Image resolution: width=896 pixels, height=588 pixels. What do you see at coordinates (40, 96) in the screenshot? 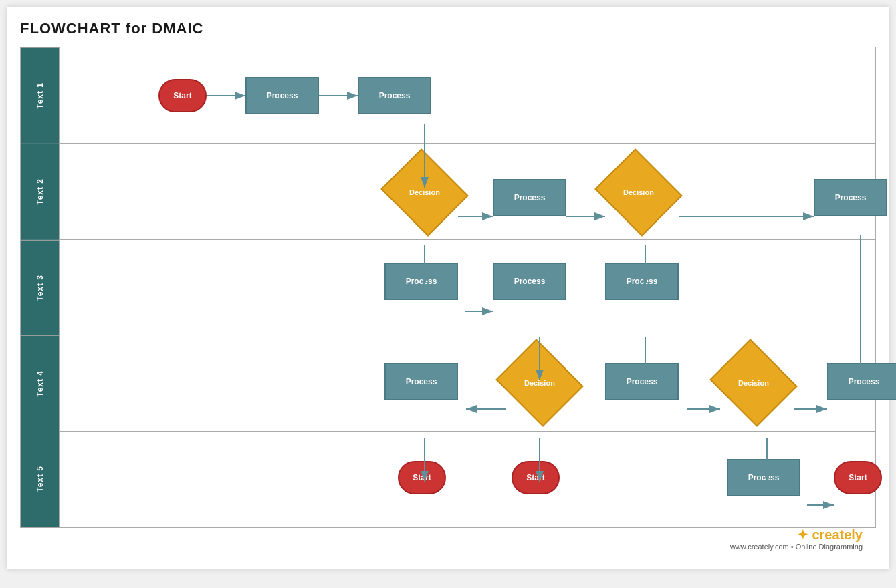
I see `sidebar-row-1: Text 1` at bounding box center [40, 96].